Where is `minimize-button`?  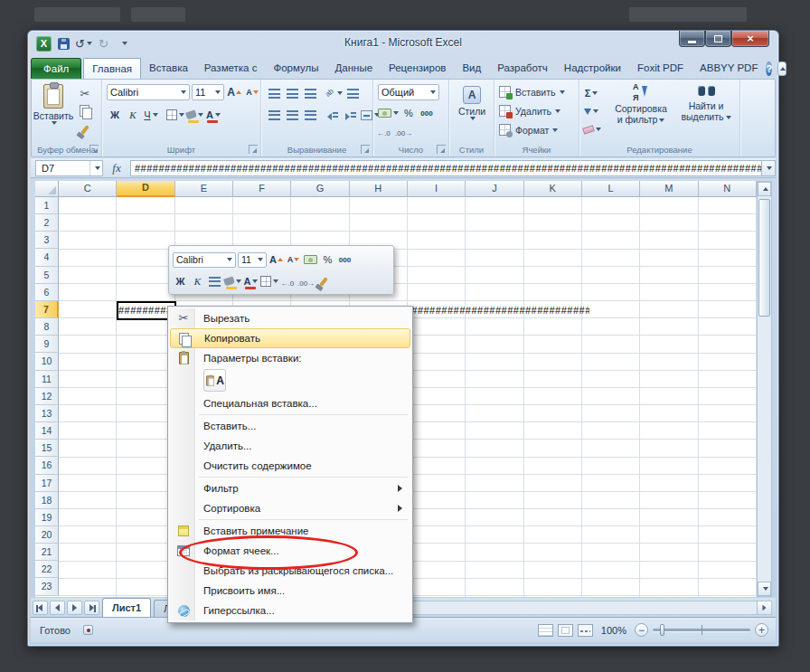 minimize-button is located at coordinates (692, 39).